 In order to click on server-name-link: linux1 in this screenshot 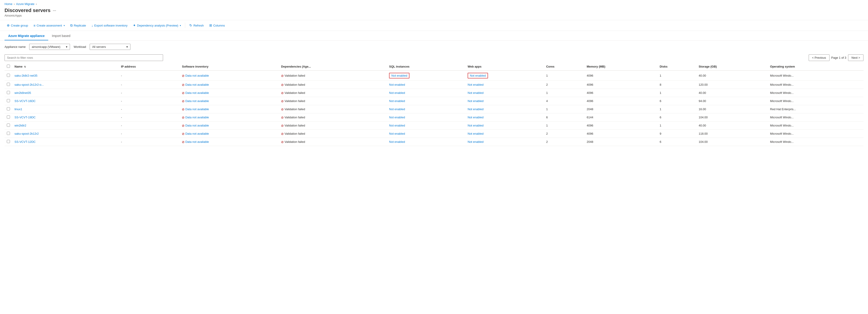, I will do `click(18, 109)`.